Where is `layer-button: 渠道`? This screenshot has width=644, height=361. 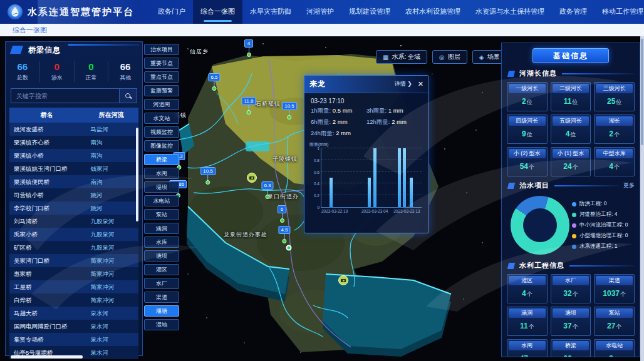 layer-button: 渠道 is located at coordinates (162, 297).